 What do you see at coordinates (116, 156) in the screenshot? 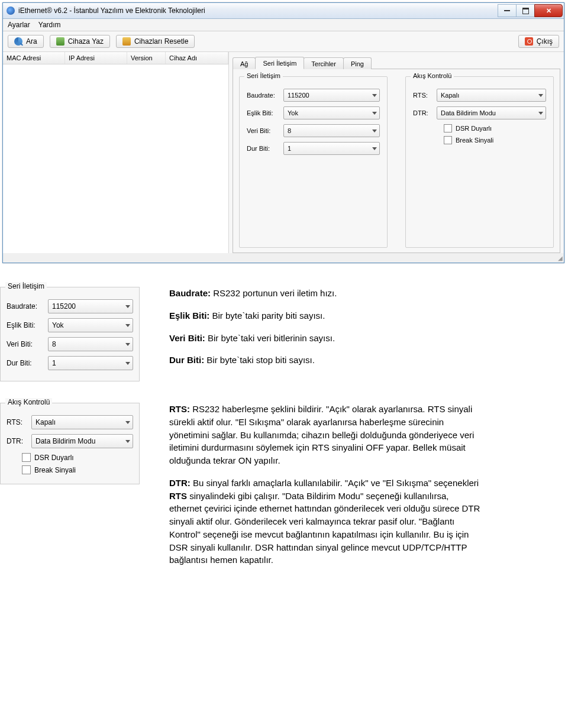
I see `device-table-body` at bounding box center [116, 156].